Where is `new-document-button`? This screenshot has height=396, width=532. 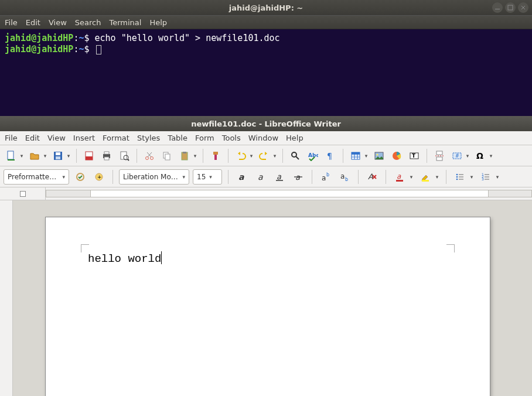
new-document-button is located at coordinates (11, 156).